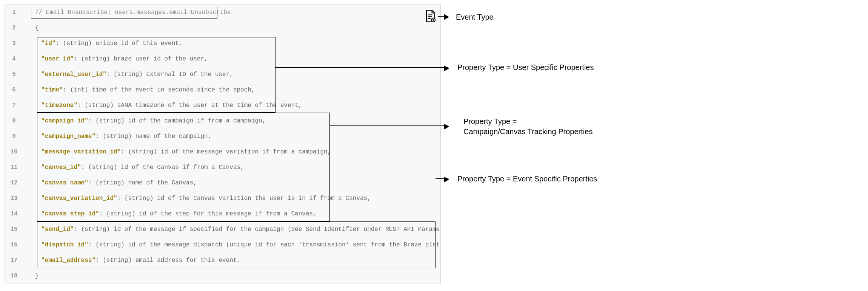 The width and height of the screenshot is (868, 291). Describe the element at coordinates (223, 13) in the screenshot. I see `code-line: 1 // Email Unsubscribe: users.messages.e…` at that location.